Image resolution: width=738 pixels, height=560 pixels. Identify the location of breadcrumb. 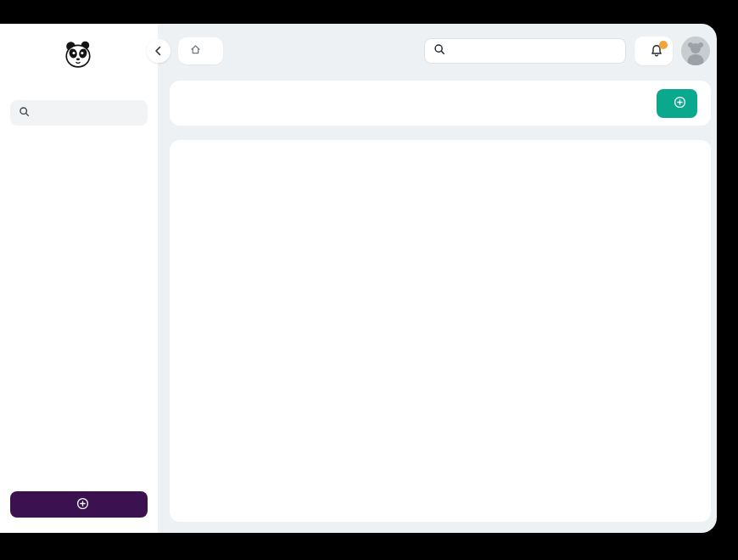
(200, 51).